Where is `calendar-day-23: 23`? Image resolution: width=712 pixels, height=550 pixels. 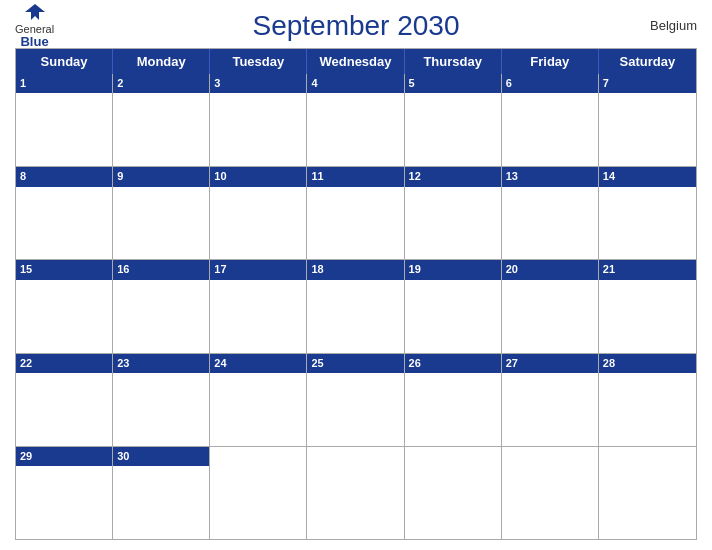 calendar-day-23: 23 is located at coordinates (162, 400).